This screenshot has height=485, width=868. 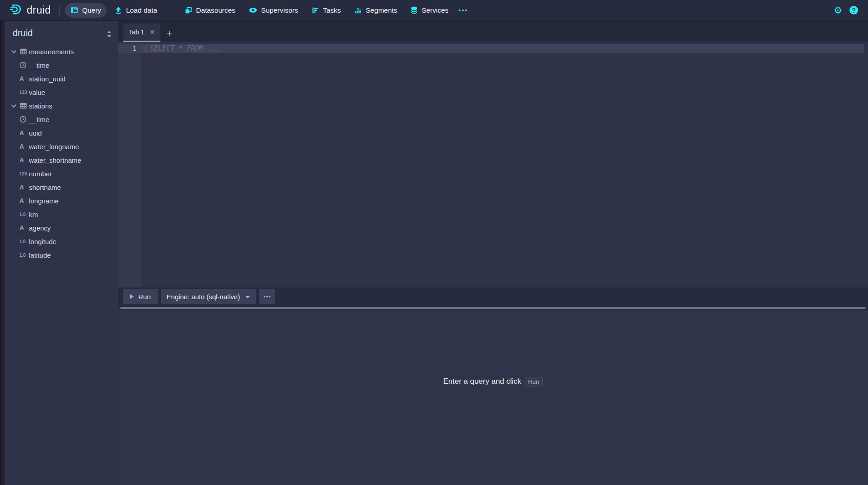 What do you see at coordinates (39, 119) in the screenshot?
I see `tree-item-label: __time` at bounding box center [39, 119].